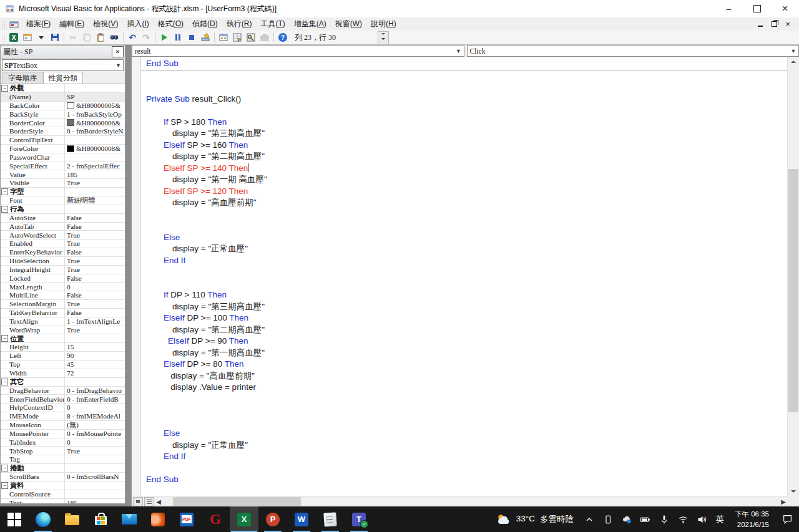  What do you see at coordinates (62, 65) in the screenshot?
I see `object-selector-combo: SP TextBox ▼` at bounding box center [62, 65].